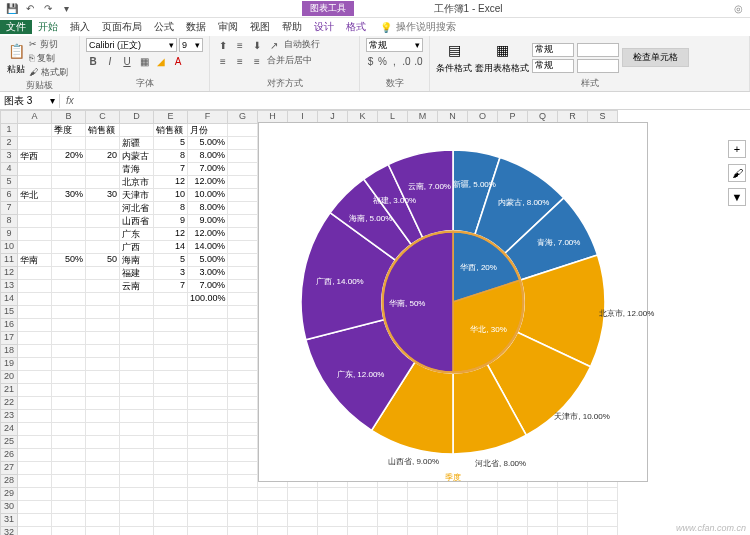 Image resolution: width=750 pixels, height=535 pixels. What do you see at coordinates (9, 508) in the screenshot?
I see `row-header: 30` at bounding box center [9, 508].